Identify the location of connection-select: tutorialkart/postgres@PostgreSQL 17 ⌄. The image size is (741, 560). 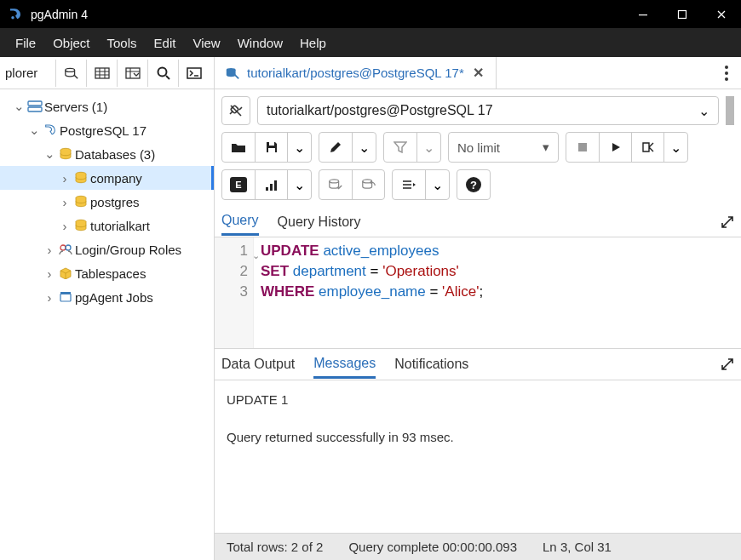
(488, 111).